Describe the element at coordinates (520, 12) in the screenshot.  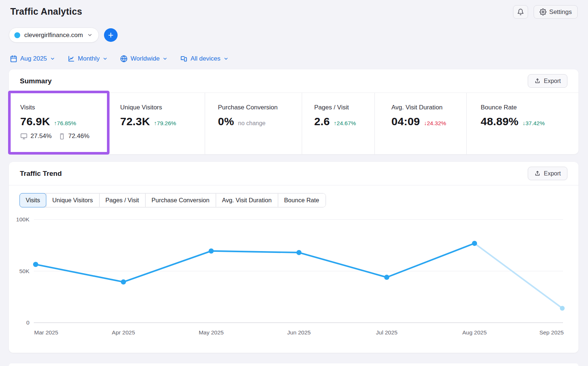
I see `bell-icon` at that location.